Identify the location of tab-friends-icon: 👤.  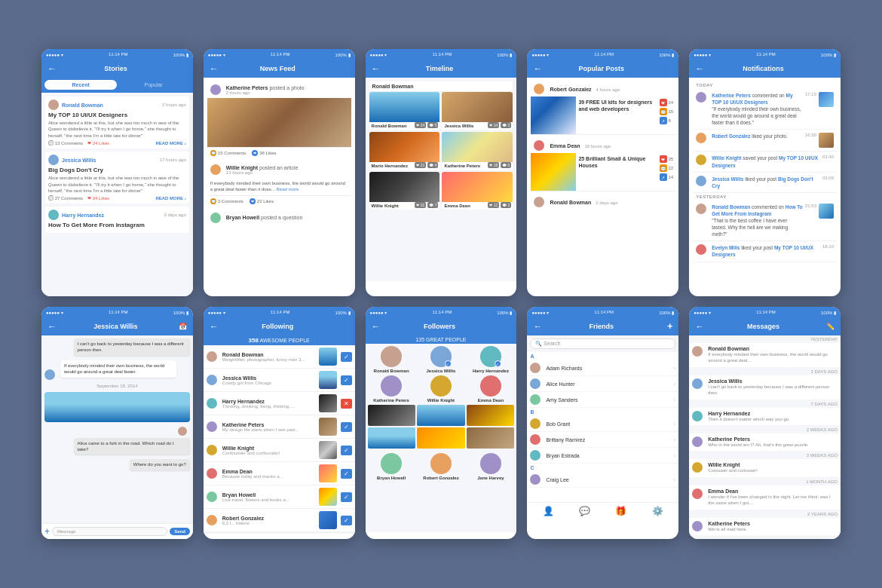
(549, 511).